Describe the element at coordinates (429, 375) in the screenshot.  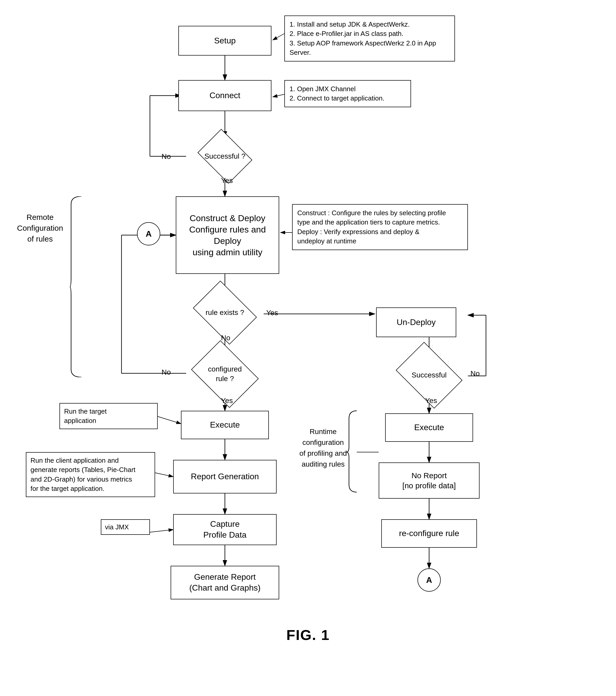
I see `successful2-diamond-container: Successful` at that location.